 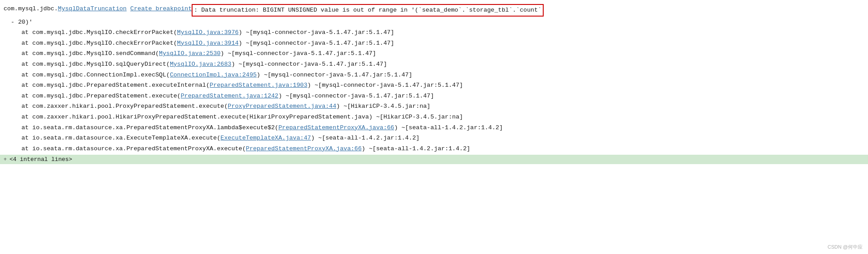 What do you see at coordinates (434, 149) in the screenshot?
I see `stack-line-13: at io.seata.rm.datasource.xa.PreparedSta…` at bounding box center [434, 149].